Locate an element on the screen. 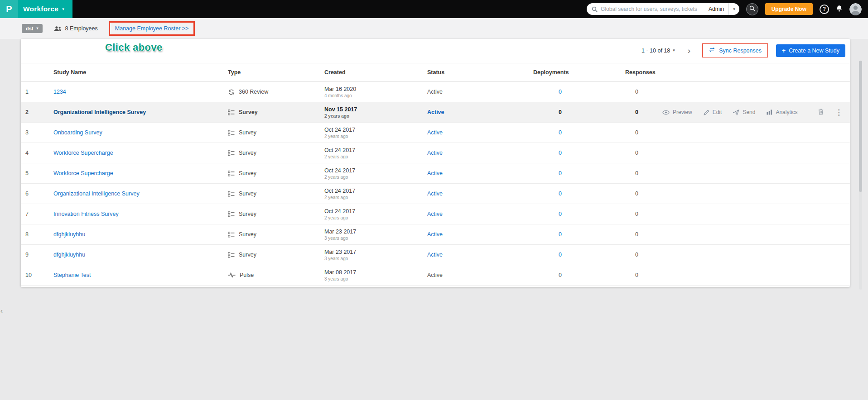 This screenshot has width=868, height=400. table-row: 4 Workforce Supercharge Survey Oct 24 20… is located at coordinates (435, 153).